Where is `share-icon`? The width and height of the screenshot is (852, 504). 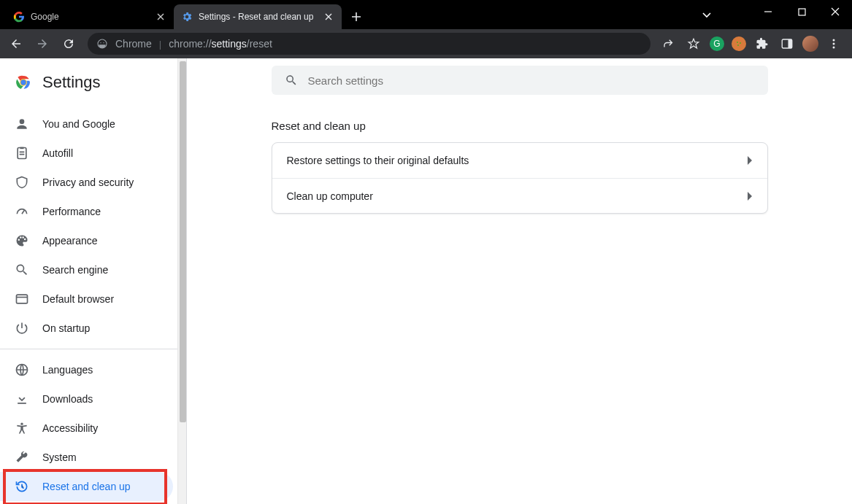
share-icon is located at coordinates (669, 44).